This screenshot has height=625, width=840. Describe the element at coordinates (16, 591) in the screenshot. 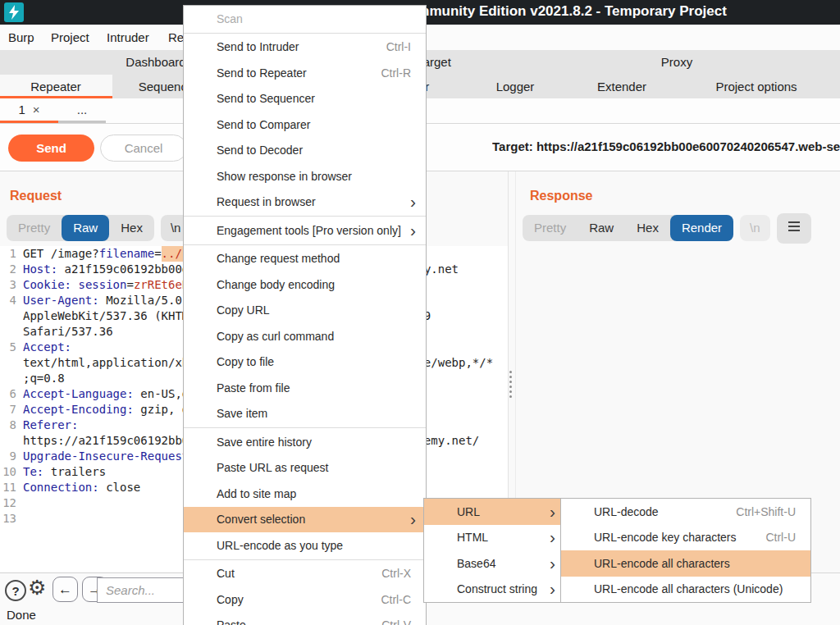

I see `help-icon: ?` at that location.